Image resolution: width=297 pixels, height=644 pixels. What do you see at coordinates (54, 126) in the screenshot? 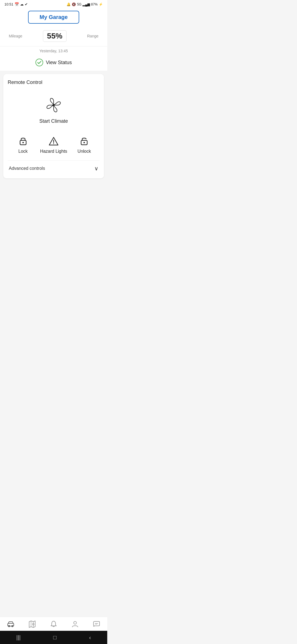
I see `remote-control-card: Remote Control Start Climate Lock` at bounding box center [54, 126].